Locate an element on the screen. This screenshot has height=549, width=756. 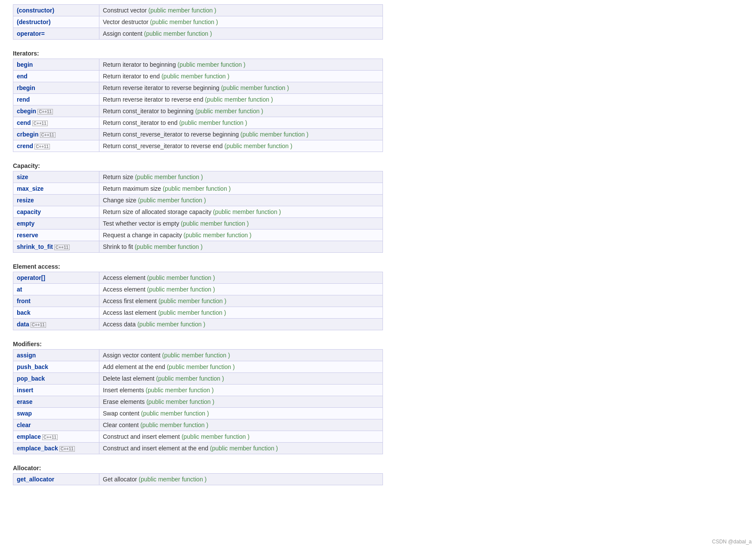
function-description: Assign content (public member function ) is located at coordinates (241, 34).